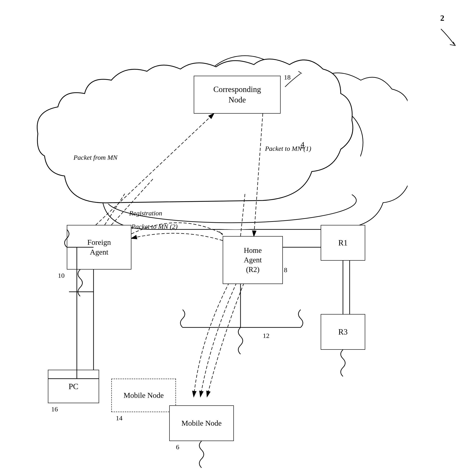 Image resolution: width=471 pixels, height=476 pixels. Describe the element at coordinates (343, 332) in the screenshot. I see `r3-box: R3` at that location.